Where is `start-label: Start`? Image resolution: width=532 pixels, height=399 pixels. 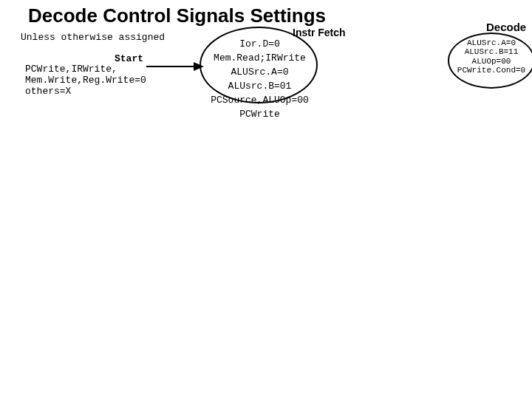
start-label: Start is located at coordinates (129, 59).